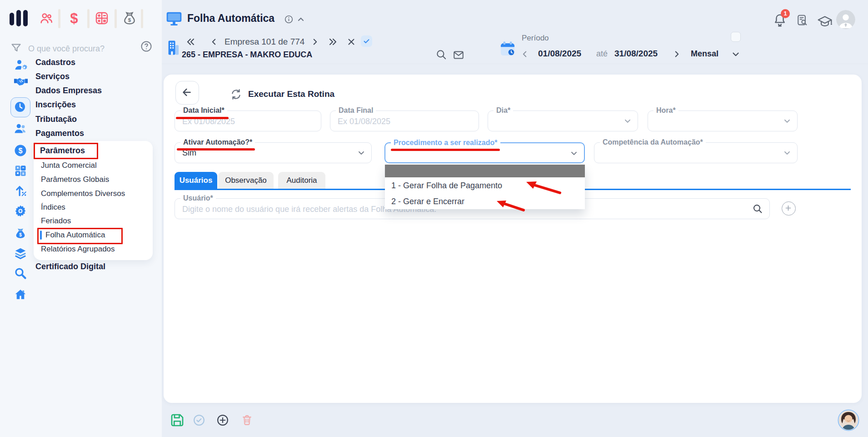  What do you see at coordinates (20, 211) in the screenshot?
I see `gear-icon` at bounding box center [20, 211].